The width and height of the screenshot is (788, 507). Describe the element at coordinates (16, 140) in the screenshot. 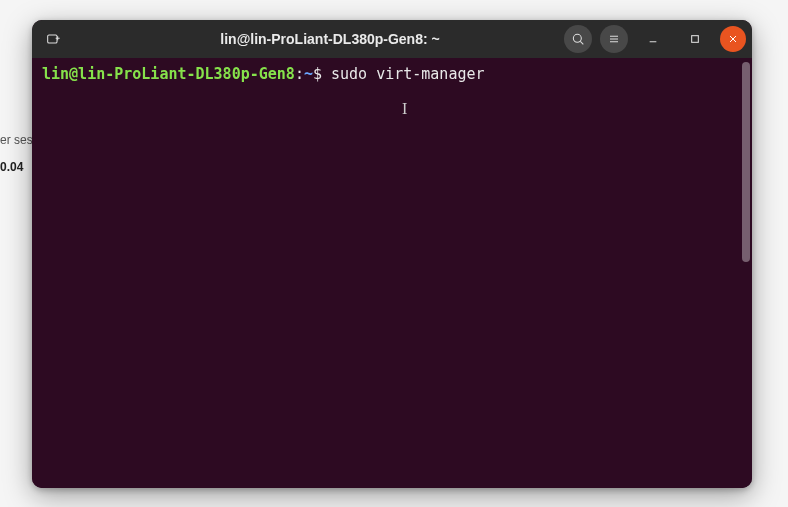

I see `background-text-fragment: er ses` at that location.